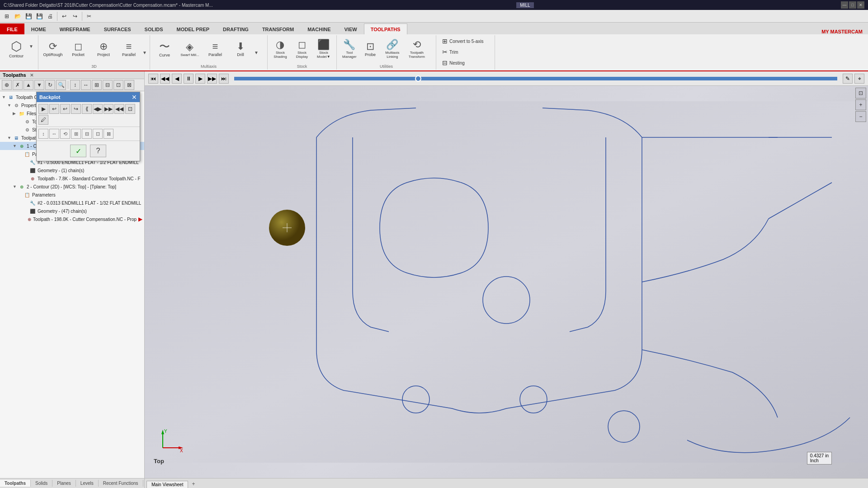 Image resolution: width=868 pixels, height=488 pixels. What do you see at coordinates (16, 49) in the screenshot?
I see `ribbon-btn-contour: ⬡ Contour` at bounding box center [16, 49].